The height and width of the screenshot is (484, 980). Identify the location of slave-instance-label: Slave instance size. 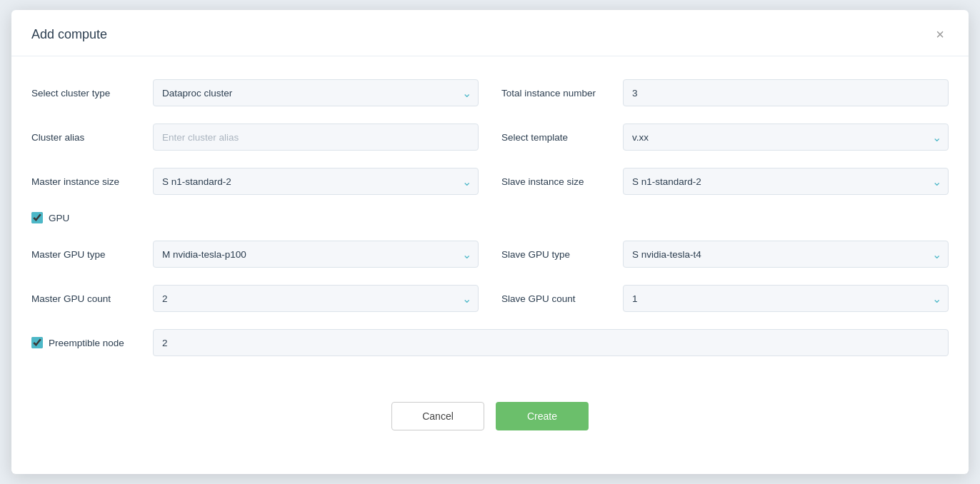
(562, 181).